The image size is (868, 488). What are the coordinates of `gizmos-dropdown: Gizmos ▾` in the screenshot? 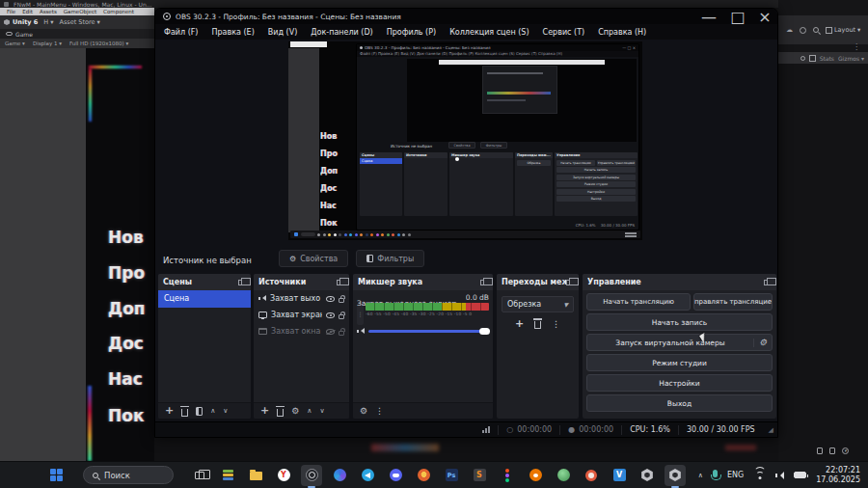 It's located at (851, 58).